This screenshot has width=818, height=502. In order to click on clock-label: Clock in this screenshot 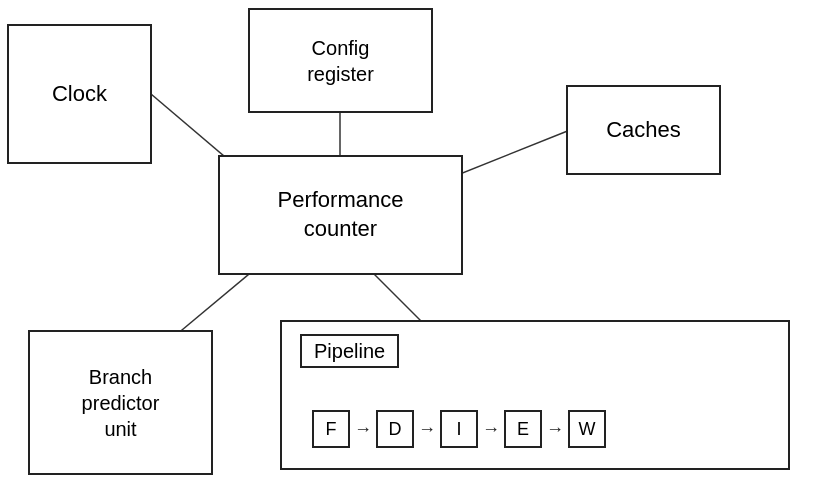, I will do `click(80, 94)`.